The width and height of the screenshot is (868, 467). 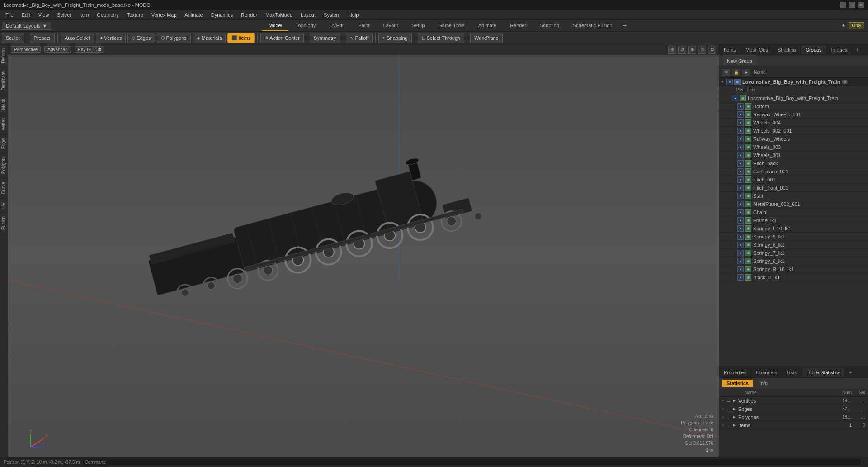 What do you see at coordinates (794, 114) in the screenshot?
I see `scene-item-railway1: ●▣Railway_Wheels_001` at bounding box center [794, 114].